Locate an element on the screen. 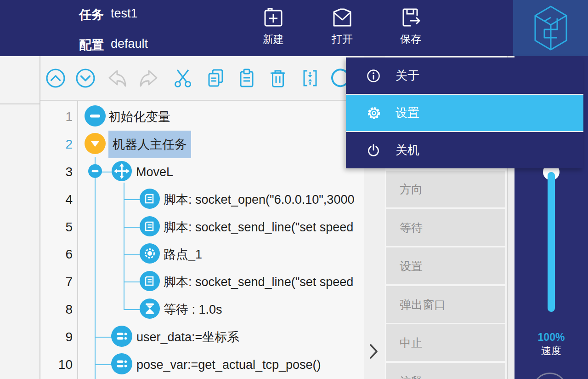  task-label: 任务 is located at coordinates (91, 15).